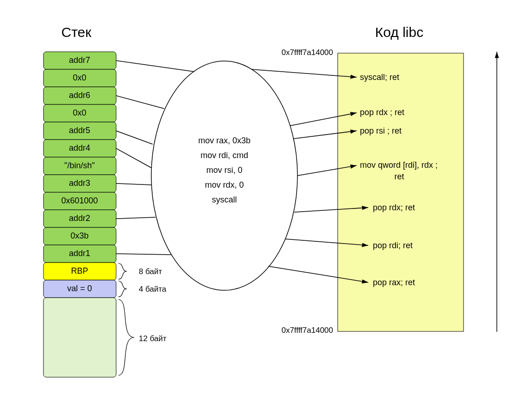  What do you see at coordinates (150, 272) in the screenshot?
I see `size-rbp: 8 байт` at bounding box center [150, 272].